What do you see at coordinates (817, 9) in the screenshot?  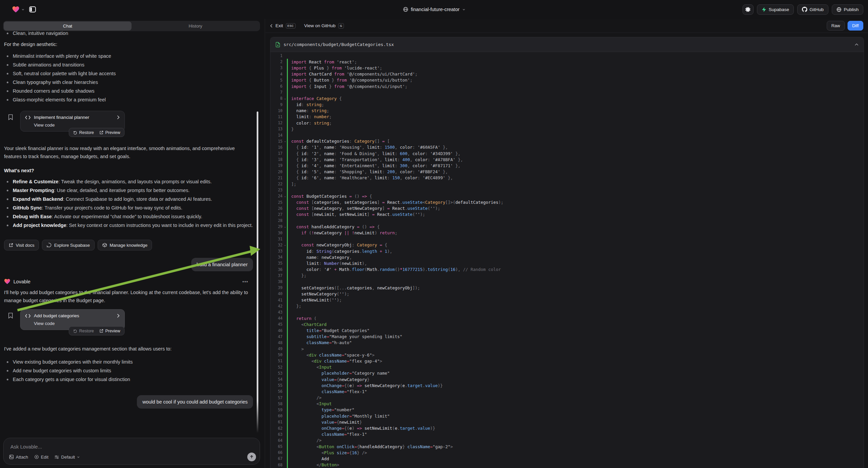 I see `github-label: GitHub` at bounding box center [817, 9].